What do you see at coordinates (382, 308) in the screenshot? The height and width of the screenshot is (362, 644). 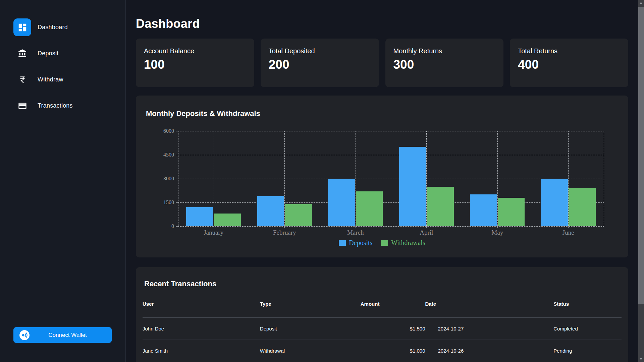 I see `table-header-row: User Type Amount Date Status` at bounding box center [382, 308].